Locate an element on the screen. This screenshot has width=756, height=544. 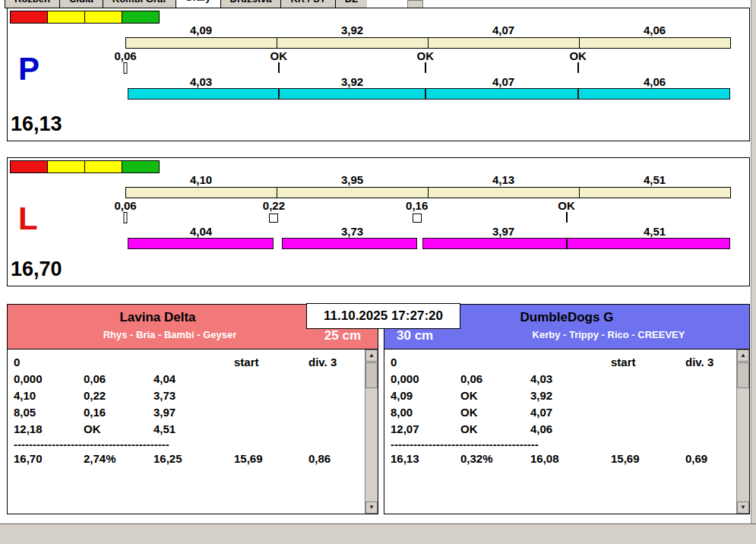
run-split-value: 3,73 is located at coordinates (353, 231).